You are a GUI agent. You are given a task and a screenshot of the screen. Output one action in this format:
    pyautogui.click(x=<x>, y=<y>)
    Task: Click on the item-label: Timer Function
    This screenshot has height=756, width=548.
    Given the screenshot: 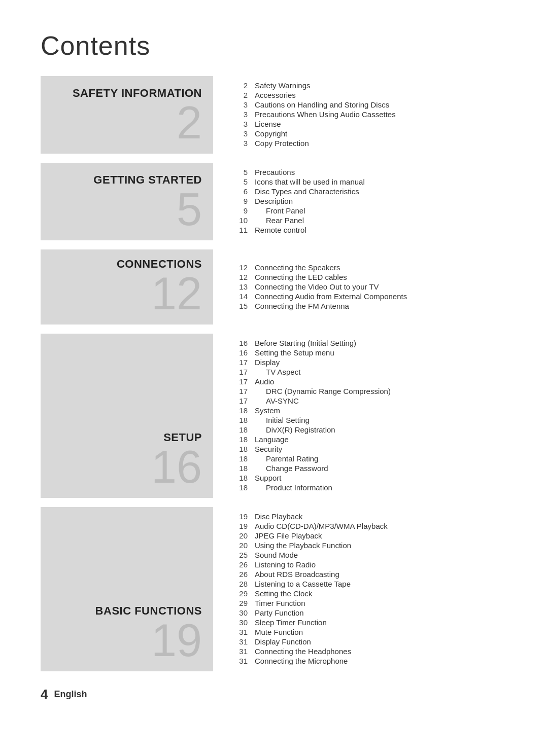 What is the action you would take?
    pyautogui.click(x=280, y=603)
    